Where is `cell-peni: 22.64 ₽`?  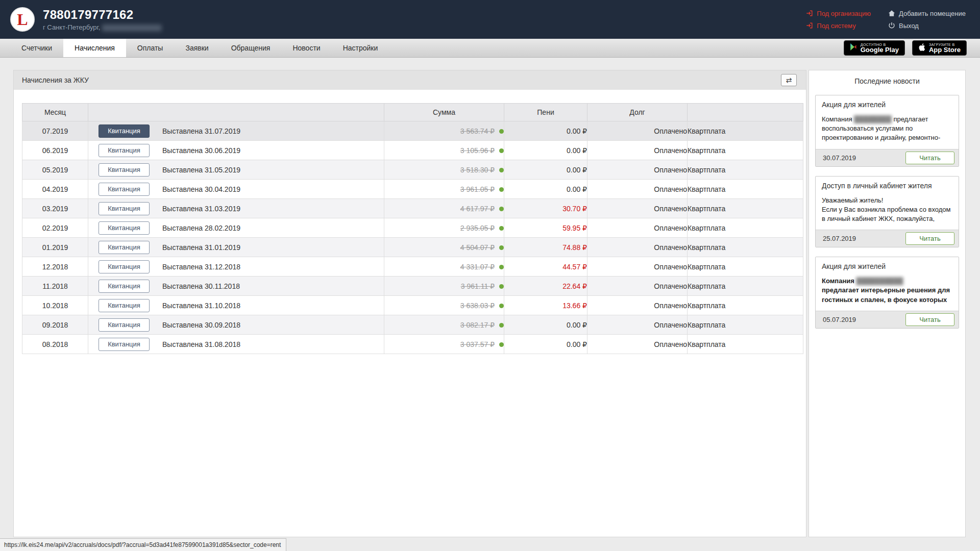 cell-peni: 22.64 ₽ is located at coordinates (546, 286).